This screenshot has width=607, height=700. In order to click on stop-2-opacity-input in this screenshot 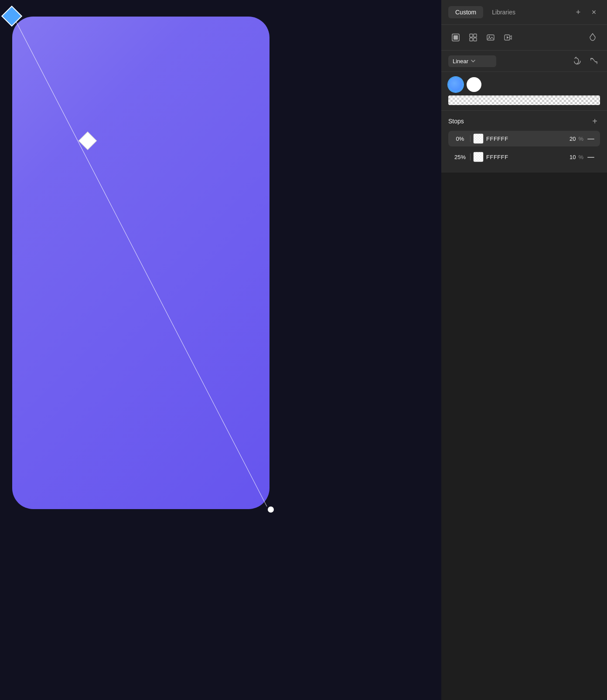, I will do `click(569, 157)`.